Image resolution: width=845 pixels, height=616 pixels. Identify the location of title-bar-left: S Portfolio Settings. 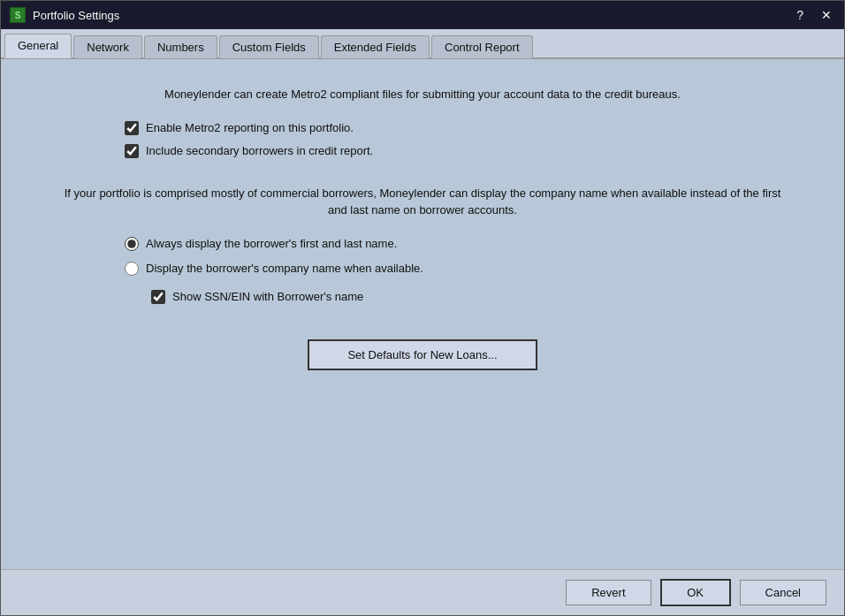
(65, 15).